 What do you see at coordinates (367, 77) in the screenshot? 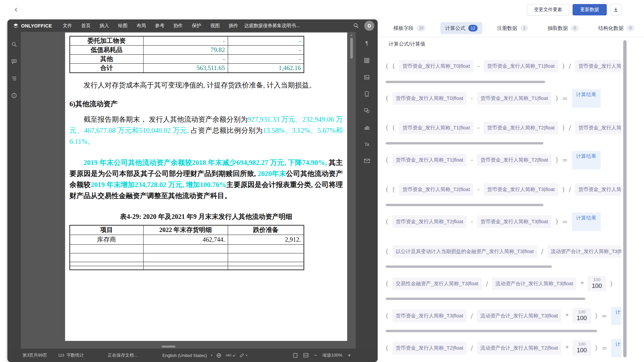
I see `image-settings-button` at bounding box center [367, 77].